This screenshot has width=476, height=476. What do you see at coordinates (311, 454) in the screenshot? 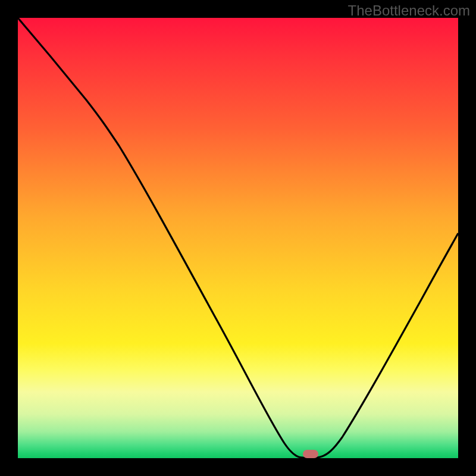
I see `optimal-point-marker` at bounding box center [311, 454].